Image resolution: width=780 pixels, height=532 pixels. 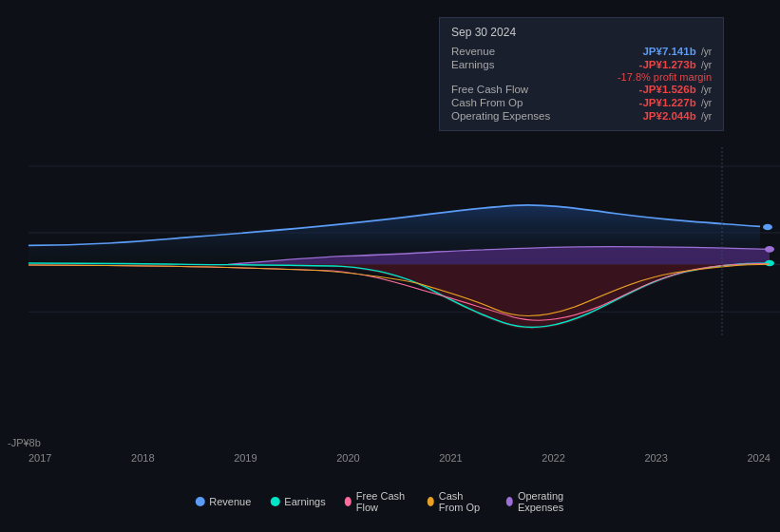 What do you see at coordinates (348, 458) in the screenshot?
I see `x-label-2020: 2020` at bounding box center [348, 458].